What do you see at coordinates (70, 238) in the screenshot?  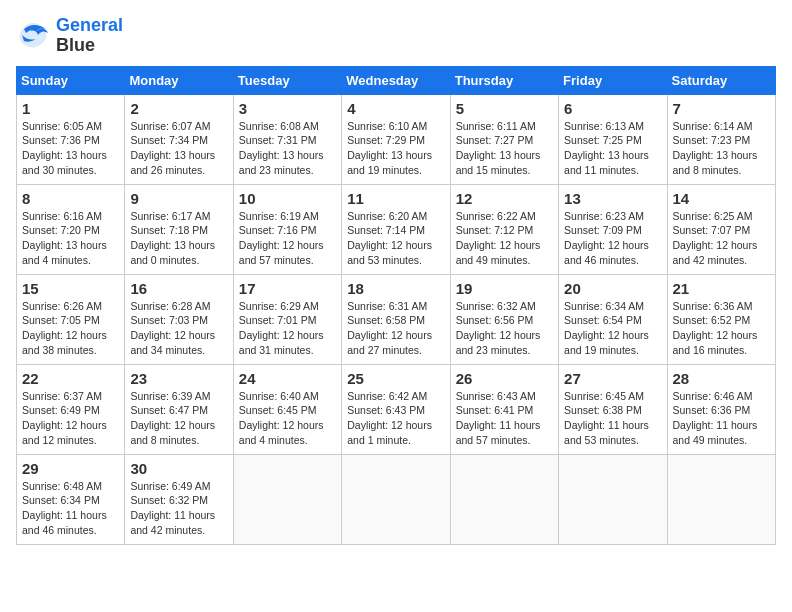 I see `day-info: Sunrise: 6:16 AM Sunset: 7:20 PM Dayligh…` at bounding box center [70, 238].